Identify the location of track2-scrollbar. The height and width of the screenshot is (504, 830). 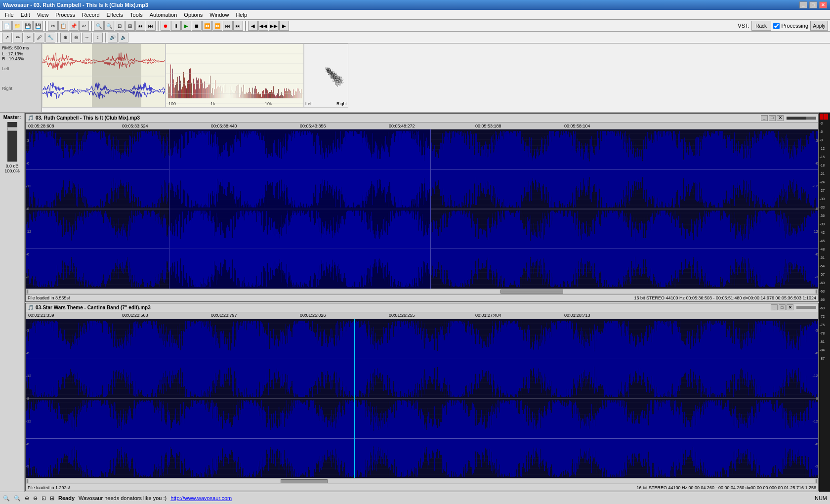
(422, 481).